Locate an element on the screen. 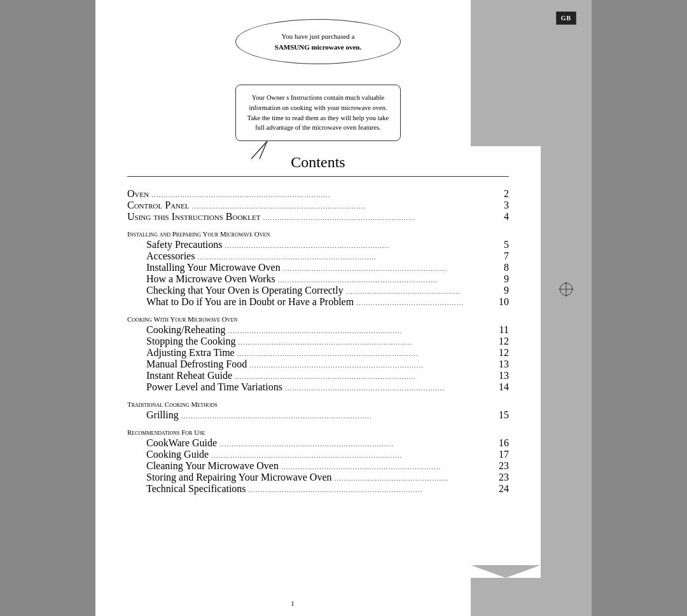 The height and width of the screenshot is (616, 687). toc-page-adjusting: 12 is located at coordinates (503, 353).